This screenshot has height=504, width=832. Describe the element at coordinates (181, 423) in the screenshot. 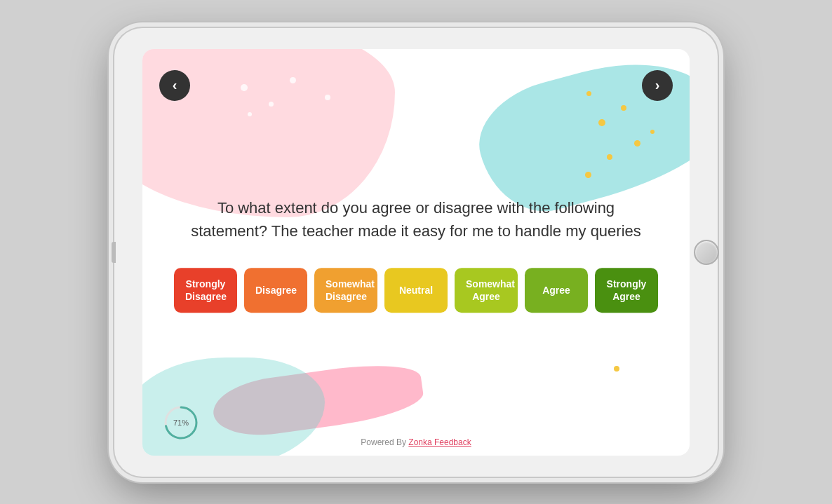

I see `progress-circle: 71%` at that location.